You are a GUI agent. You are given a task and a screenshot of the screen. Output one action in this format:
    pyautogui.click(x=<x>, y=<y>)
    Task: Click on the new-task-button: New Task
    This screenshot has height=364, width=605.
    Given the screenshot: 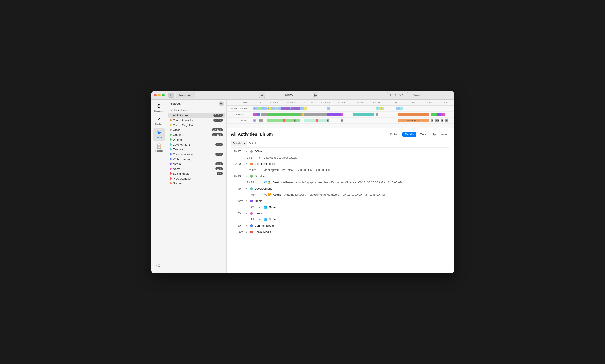 What is the action you would take?
    pyautogui.click(x=186, y=95)
    